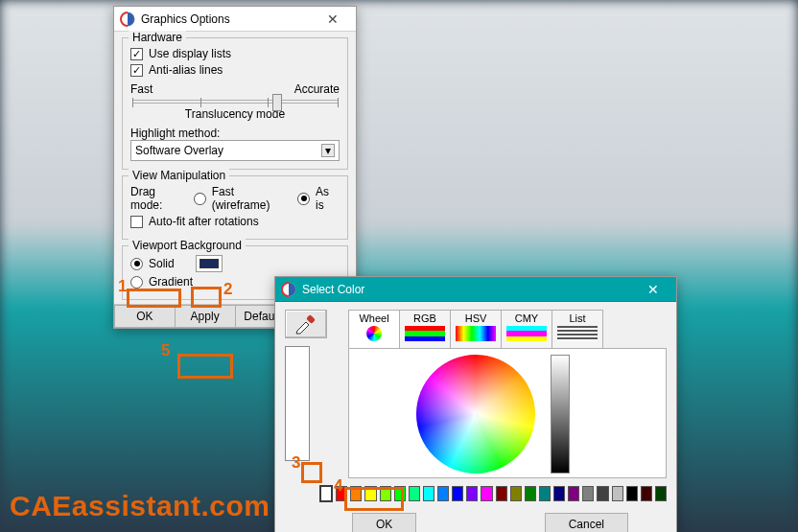  What do you see at coordinates (297, 404) in the screenshot?
I see `color-preview` at bounding box center [297, 404].